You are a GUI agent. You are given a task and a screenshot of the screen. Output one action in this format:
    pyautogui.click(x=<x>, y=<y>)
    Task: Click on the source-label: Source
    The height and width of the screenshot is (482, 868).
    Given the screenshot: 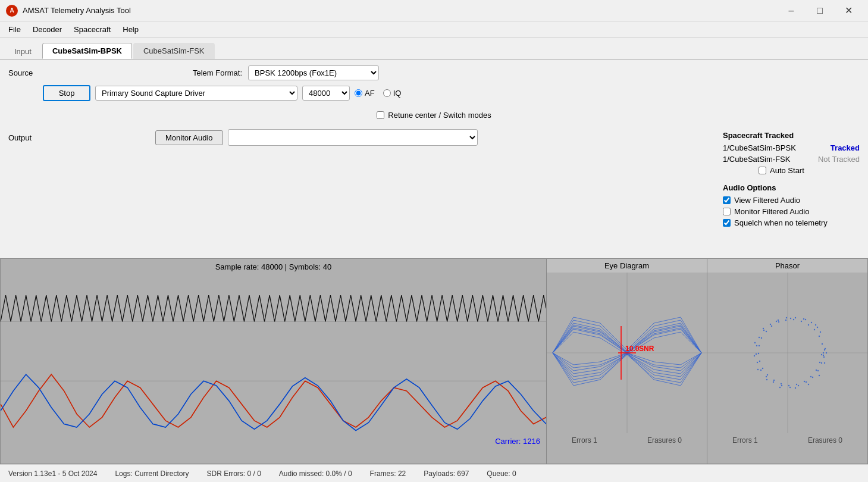 What is the action you would take?
    pyautogui.click(x=23, y=73)
    